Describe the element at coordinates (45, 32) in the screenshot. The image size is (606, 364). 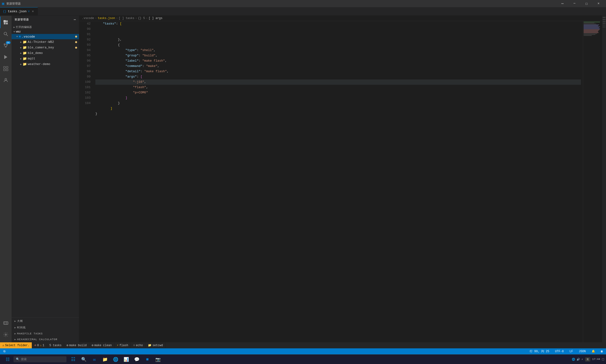
I see `wb2-header: WB2` at that location.